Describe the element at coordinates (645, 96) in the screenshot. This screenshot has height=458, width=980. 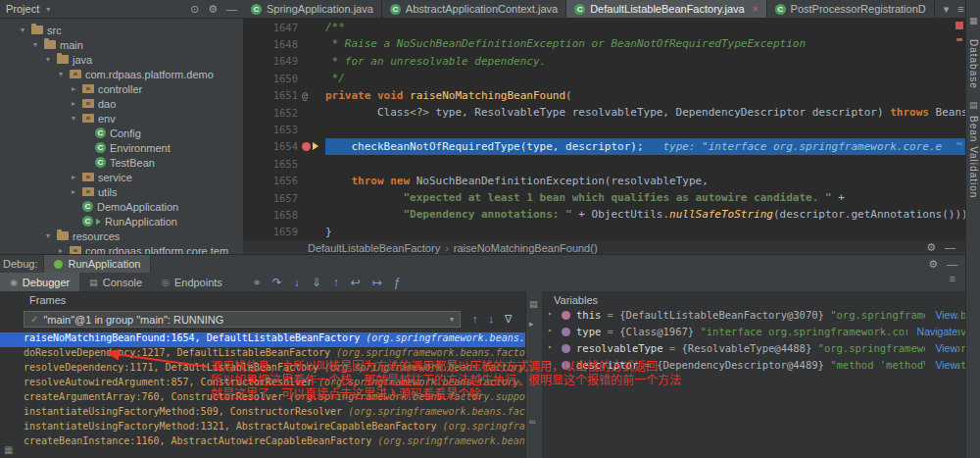
I see `code-text: private void raiseNoMatchingBeanFound(` at that location.